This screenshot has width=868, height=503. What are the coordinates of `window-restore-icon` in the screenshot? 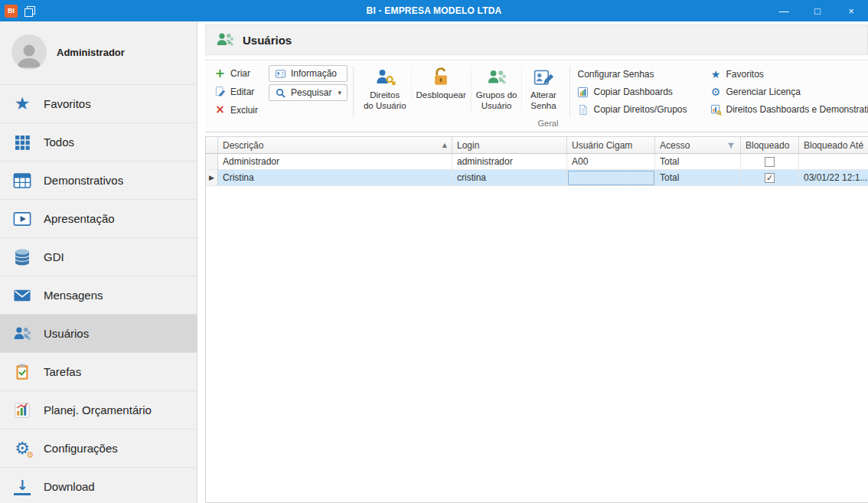 It's located at (29, 11).